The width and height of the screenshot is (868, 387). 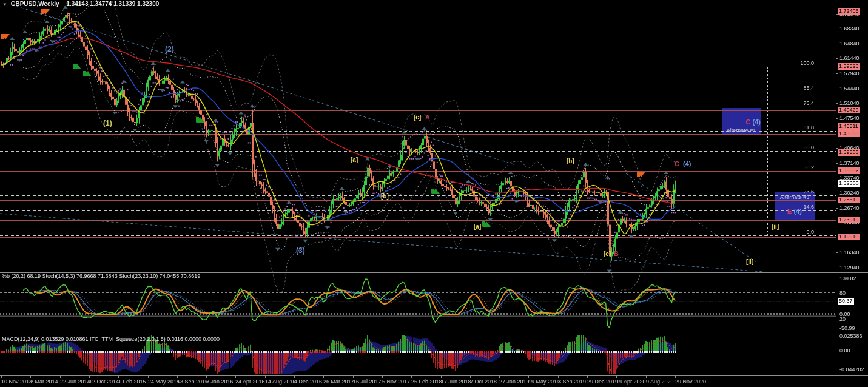 I want to click on time-axis-label: 17 Jun 2018, so click(x=456, y=382).